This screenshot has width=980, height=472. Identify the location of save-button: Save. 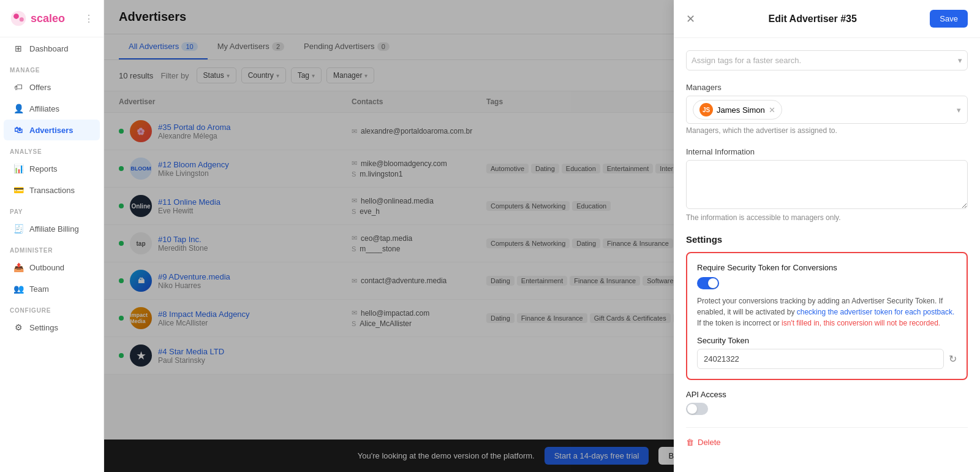
(949, 18).